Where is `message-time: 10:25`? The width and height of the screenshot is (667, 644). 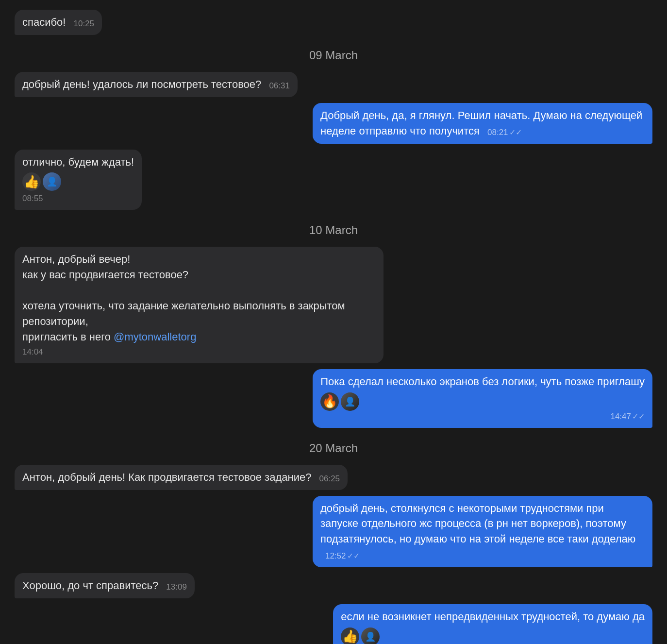 message-time: 10:25 is located at coordinates (84, 23).